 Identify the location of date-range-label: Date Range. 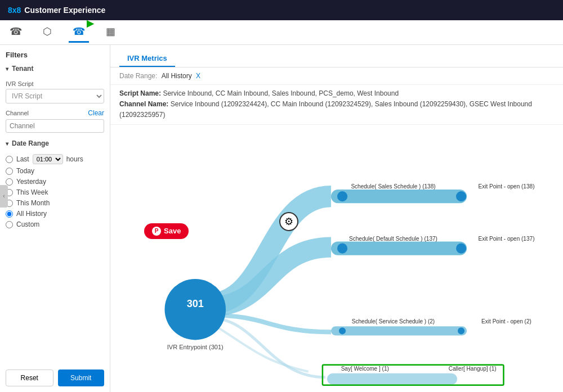
(30, 143).